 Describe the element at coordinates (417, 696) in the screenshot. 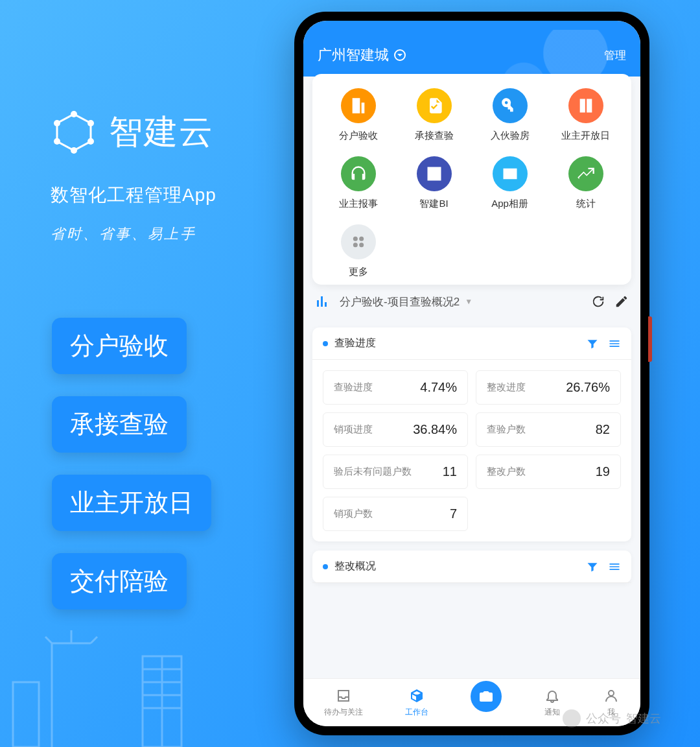

I see `workbench-icon` at that location.